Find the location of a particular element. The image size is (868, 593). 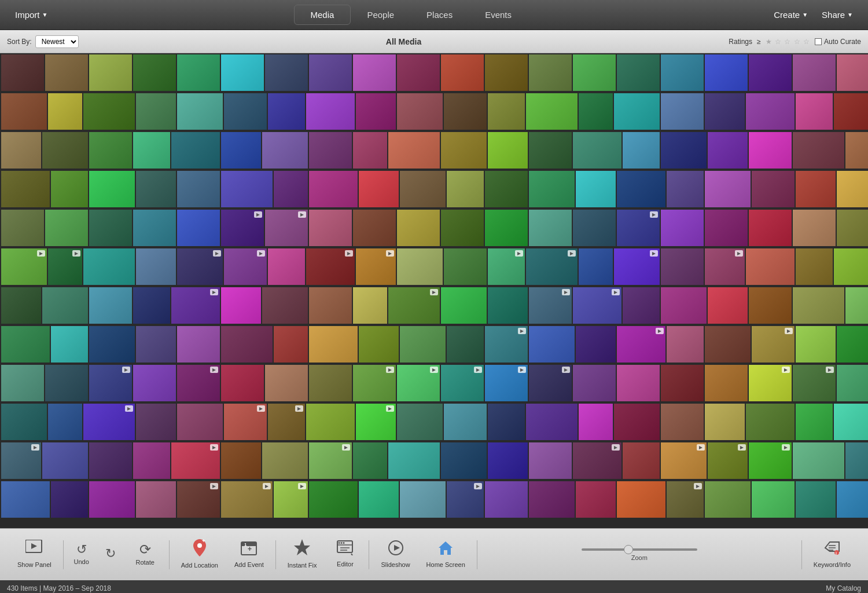

keyword-info-button: i Keyword/Info is located at coordinates (832, 554).